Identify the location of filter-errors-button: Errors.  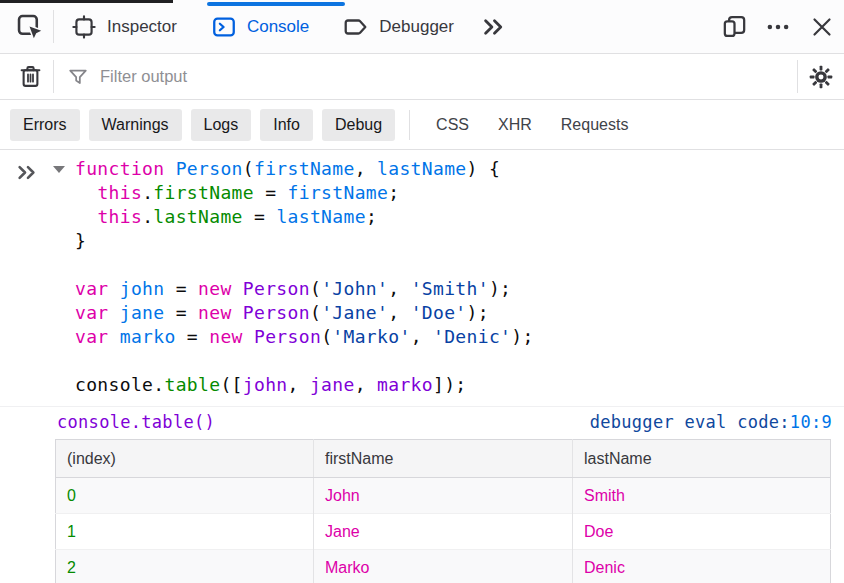
(45, 125).